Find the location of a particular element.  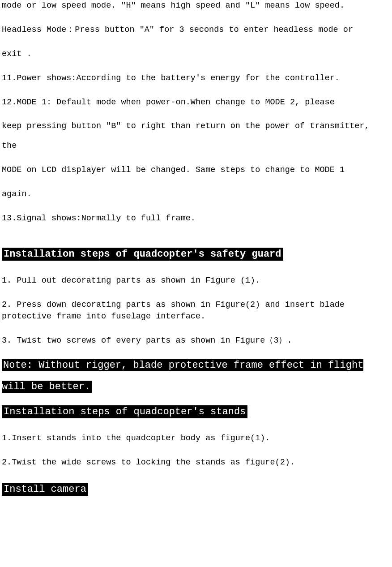

guard-step-1: 1. Pull out decorating parts as shown in… is located at coordinates (196, 281).